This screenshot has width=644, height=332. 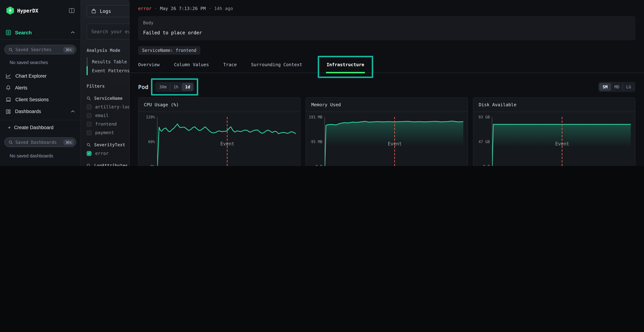 What do you see at coordinates (105, 83) in the screenshot?
I see `search-config-column: Logs Search your events Analysis Mode Re…` at bounding box center [105, 83].